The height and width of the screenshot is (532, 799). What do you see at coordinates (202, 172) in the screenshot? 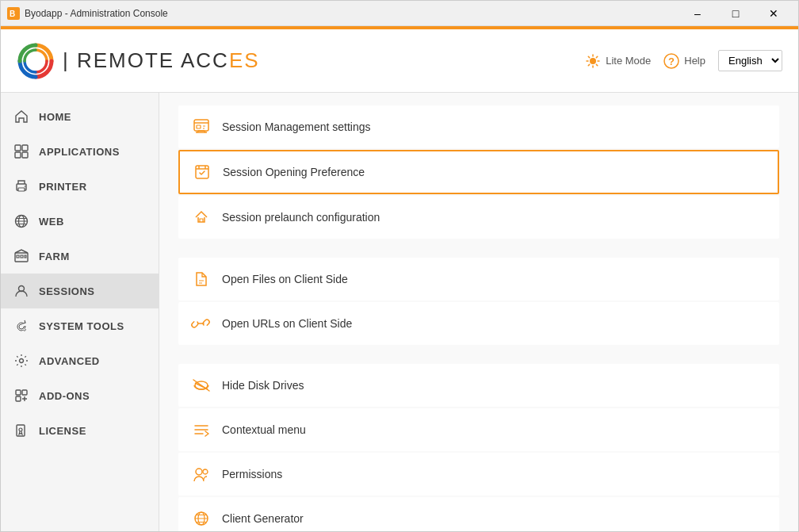
I see `session-opening-icon` at bounding box center [202, 172].